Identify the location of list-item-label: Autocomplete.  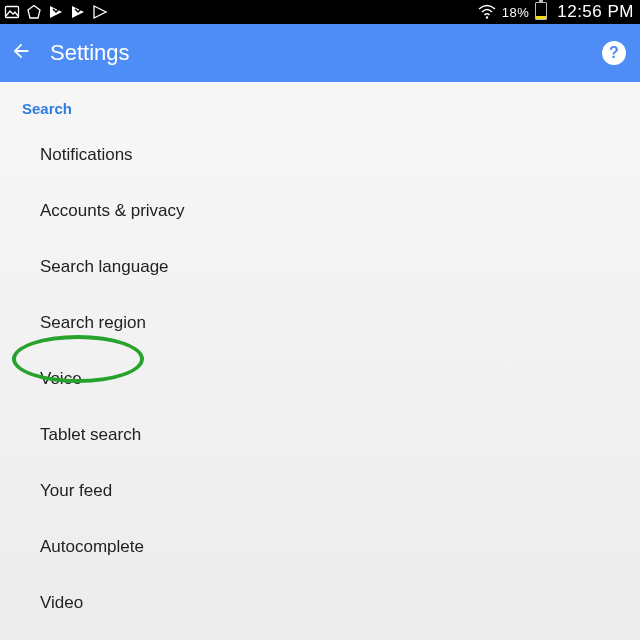
(92, 546).